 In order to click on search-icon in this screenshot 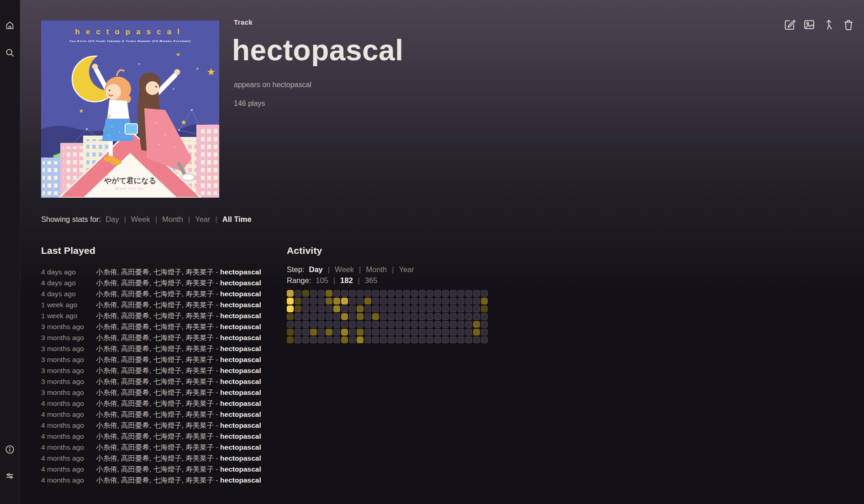, I will do `click(10, 53)`.